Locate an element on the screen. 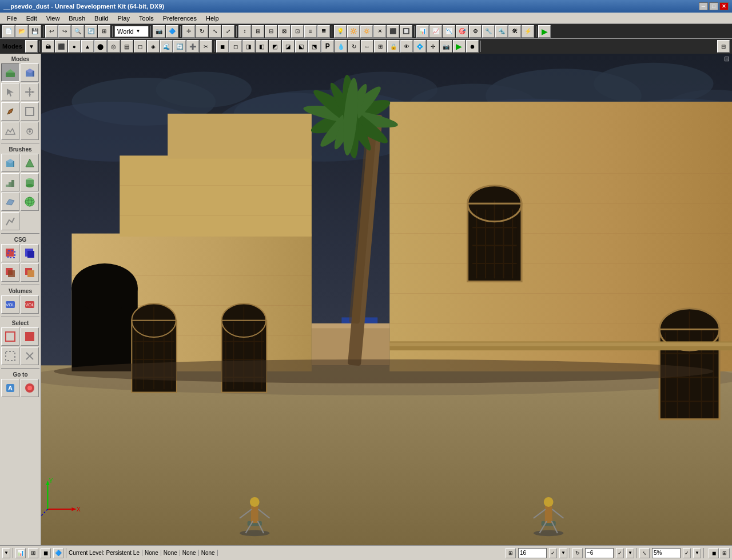 This screenshot has width=732, height=560. tb-light5: ⬛ is located at coordinates (393, 31).